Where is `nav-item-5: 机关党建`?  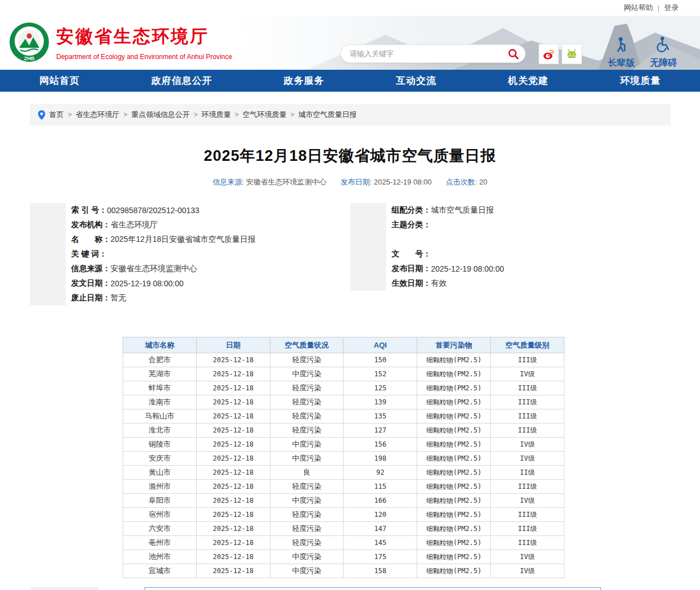
nav-item-5: 机关党建 is located at coordinates (529, 81).